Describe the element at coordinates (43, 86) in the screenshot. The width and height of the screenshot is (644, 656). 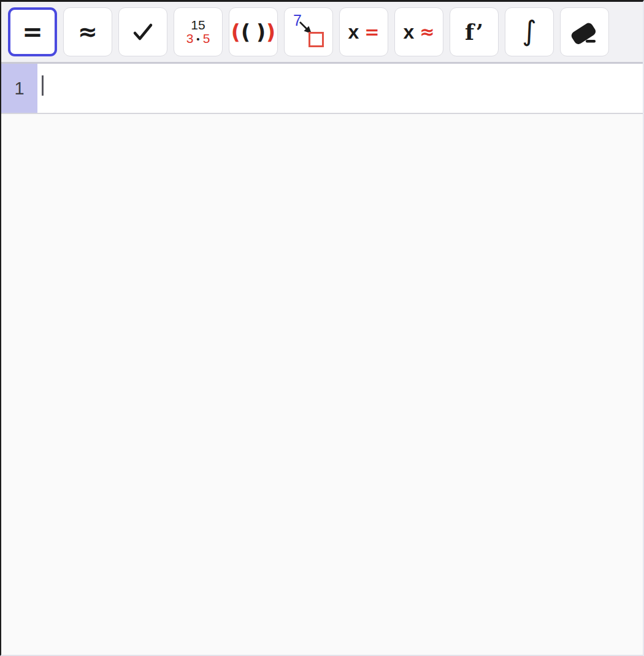
I see `text-caret` at that location.